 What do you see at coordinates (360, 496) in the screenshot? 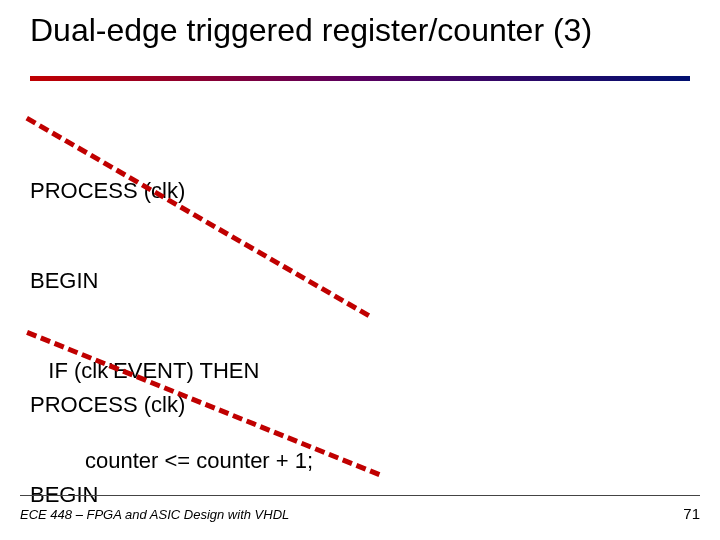
I see `footer-divider` at bounding box center [360, 496].